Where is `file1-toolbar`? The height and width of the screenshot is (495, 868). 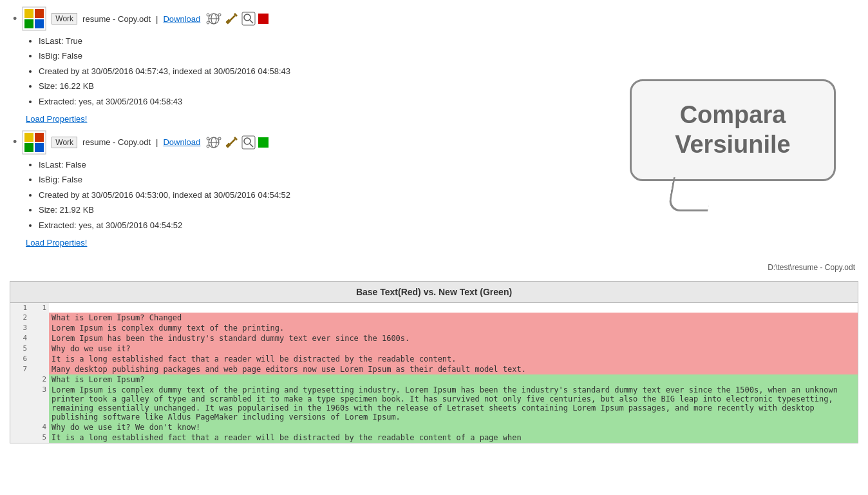 file1-toolbar is located at coordinates (237, 19).